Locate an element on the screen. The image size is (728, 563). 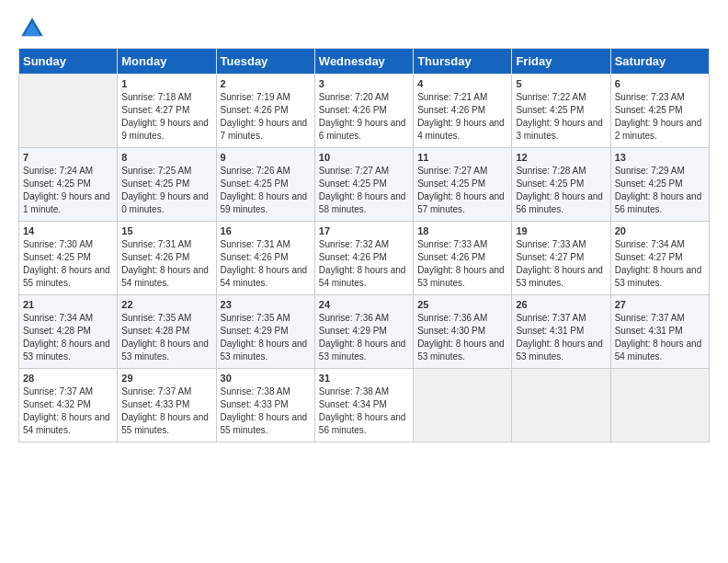
day-number: 26 is located at coordinates (561, 304).